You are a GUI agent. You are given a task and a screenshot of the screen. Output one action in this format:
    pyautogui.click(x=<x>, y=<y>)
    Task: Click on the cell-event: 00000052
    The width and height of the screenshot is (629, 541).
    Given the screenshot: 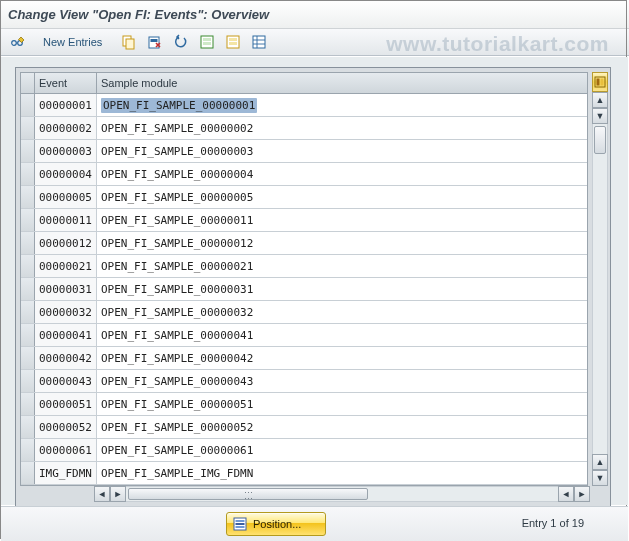 What is the action you would take?
    pyautogui.click(x=66, y=427)
    